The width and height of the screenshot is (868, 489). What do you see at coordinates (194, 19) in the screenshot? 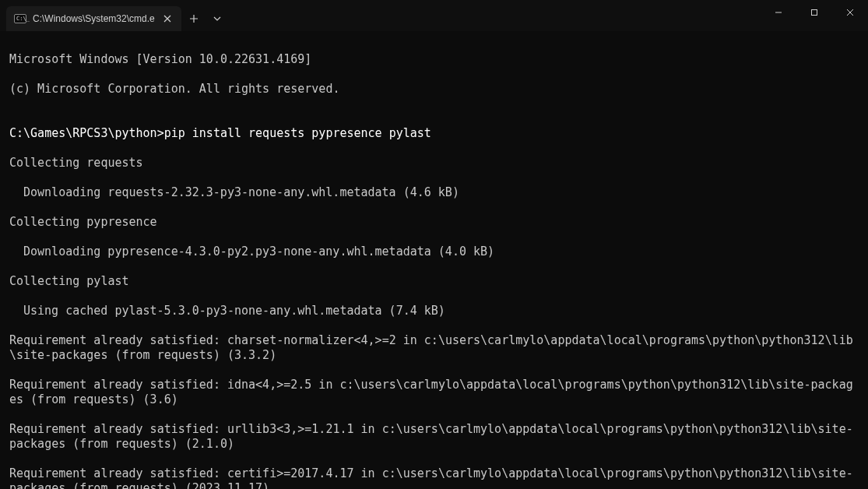
I see `new-tab-button` at bounding box center [194, 19].